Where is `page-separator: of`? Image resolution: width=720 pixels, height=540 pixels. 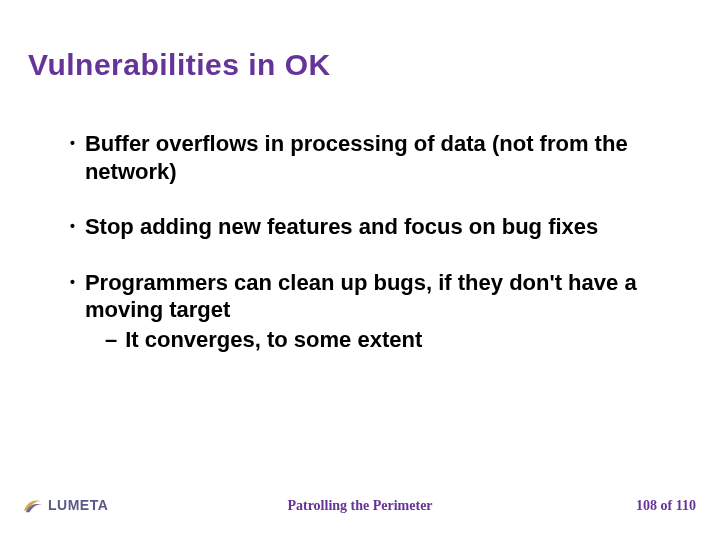 page-separator: of is located at coordinates (666, 506).